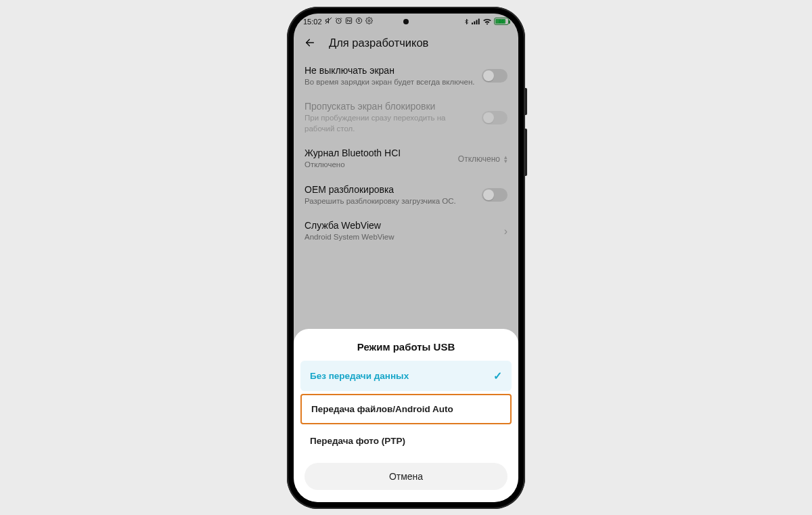  Describe the element at coordinates (406, 409) in the screenshot. I see `usb-option-file-transfer: Передача файлов/Android Auto` at that location.